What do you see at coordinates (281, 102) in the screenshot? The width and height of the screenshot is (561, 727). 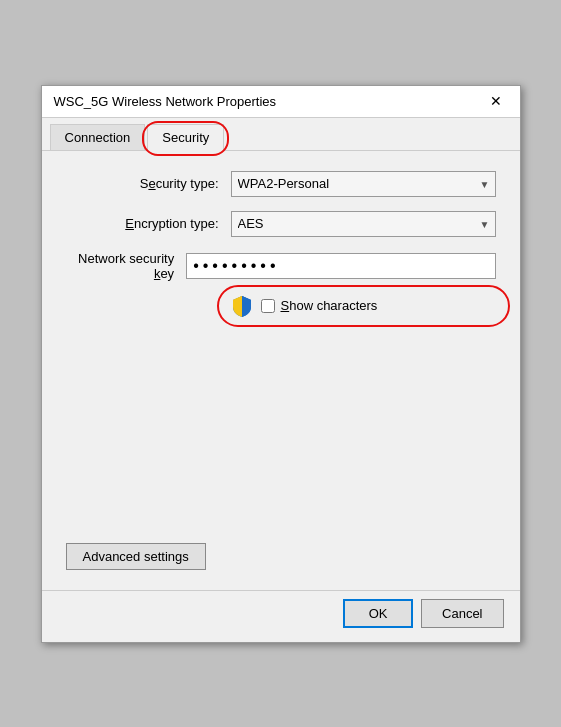 I see `title-bar: WSC_5G Wireless Network Properties ✕` at bounding box center [281, 102].